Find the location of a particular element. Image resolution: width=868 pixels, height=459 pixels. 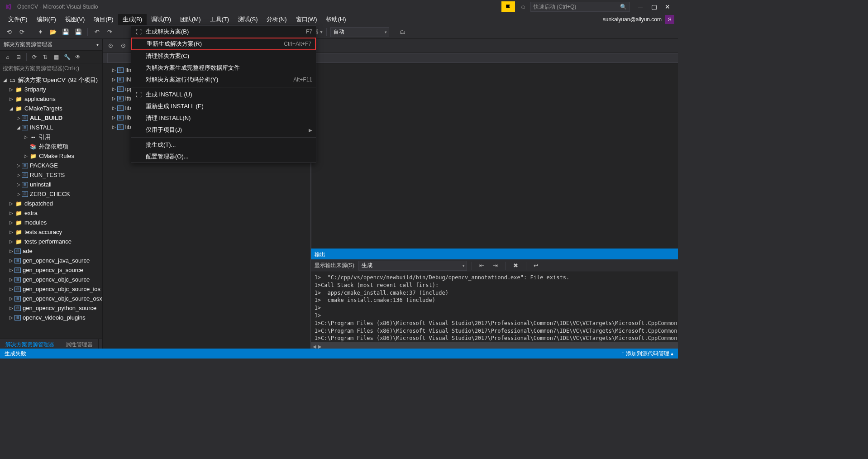

scroll-left-icon: ◀ is located at coordinates (315, 347).